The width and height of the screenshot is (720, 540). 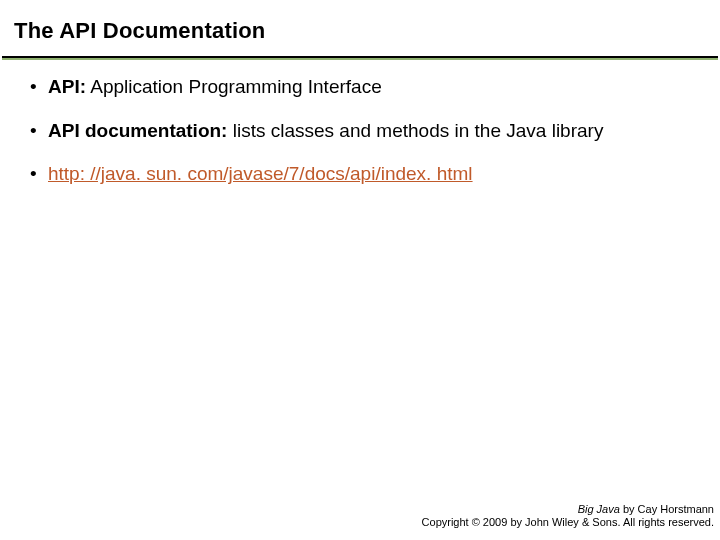 What do you see at coordinates (369, 131) in the screenshot?
I see `bullet-text-2: API documentation: lists classes and met…` at bounding box center [369, 131].